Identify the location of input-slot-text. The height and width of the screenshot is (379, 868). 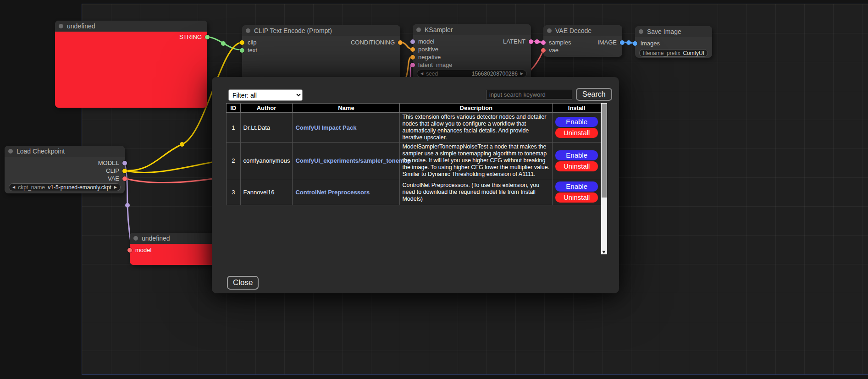
(242, 50).